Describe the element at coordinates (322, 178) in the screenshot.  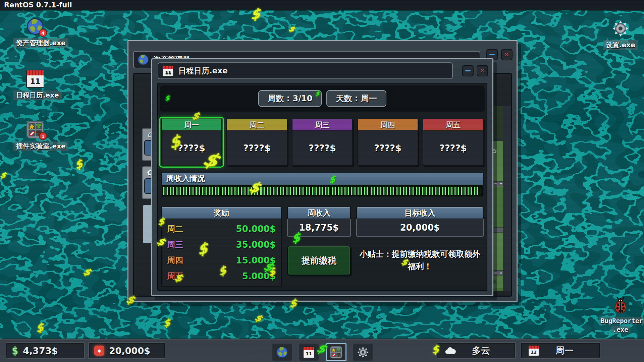
I see `income-bar-label: 周收入情况` at that location.